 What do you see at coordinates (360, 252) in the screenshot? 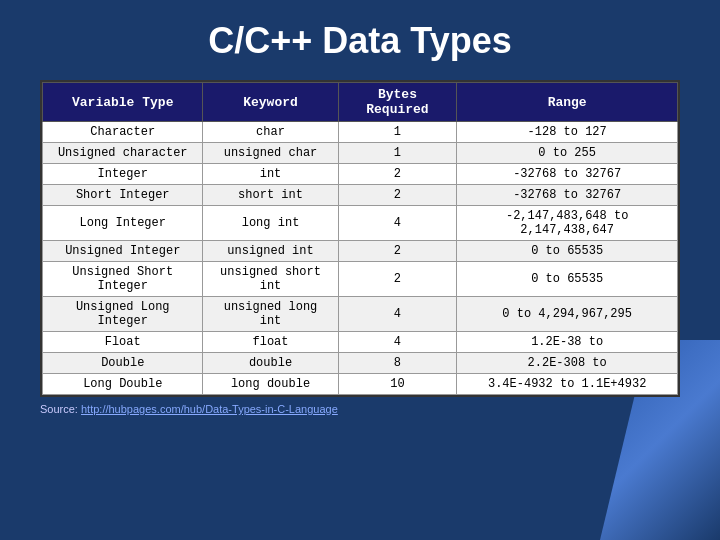
I see `table-row: Unsigned Integerunsigned int20 to 65535` at bounding box center [360, 252].